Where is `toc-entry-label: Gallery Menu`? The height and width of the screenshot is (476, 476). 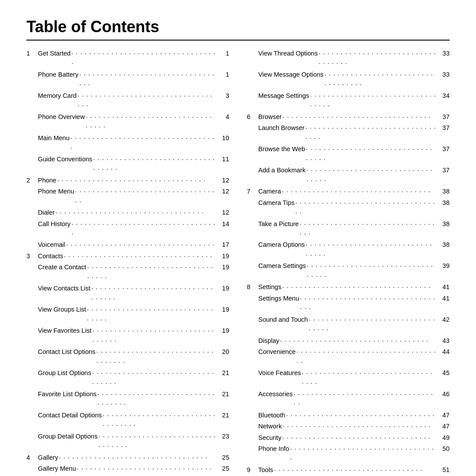 toc-entry-label: Gallery Menu is located at coordinates (57, 469).